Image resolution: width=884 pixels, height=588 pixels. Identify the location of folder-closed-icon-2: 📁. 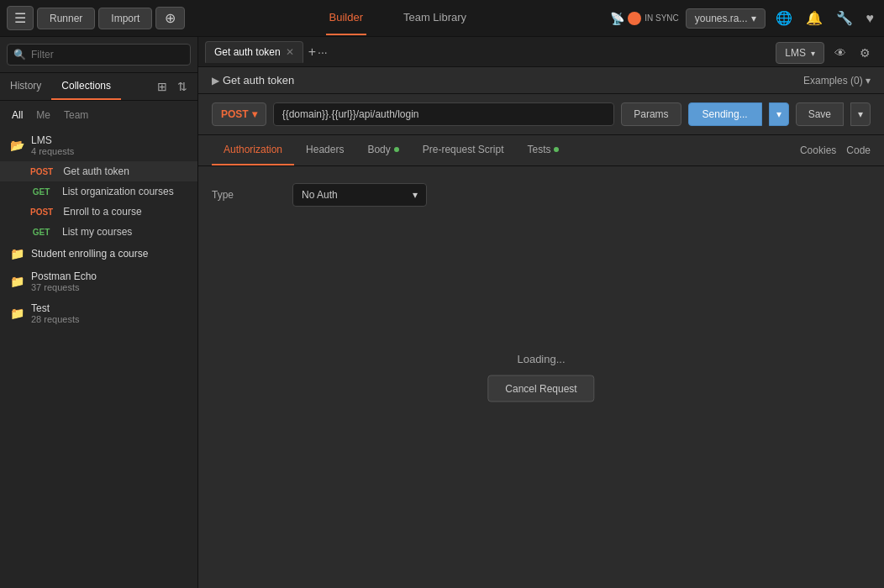
(17, 281).